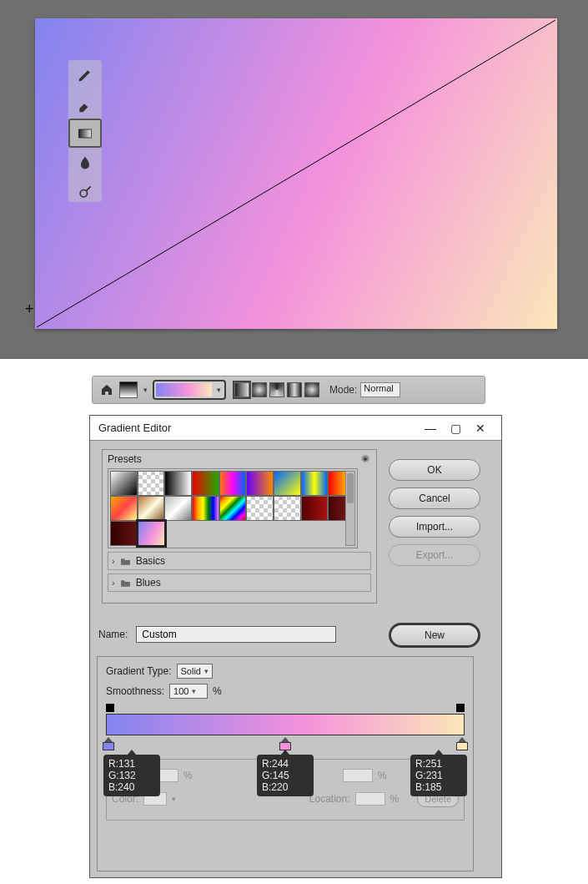 The height and width of the screenshot is (884, 588). I want to click on export-button: Export..., so click(435, 555).